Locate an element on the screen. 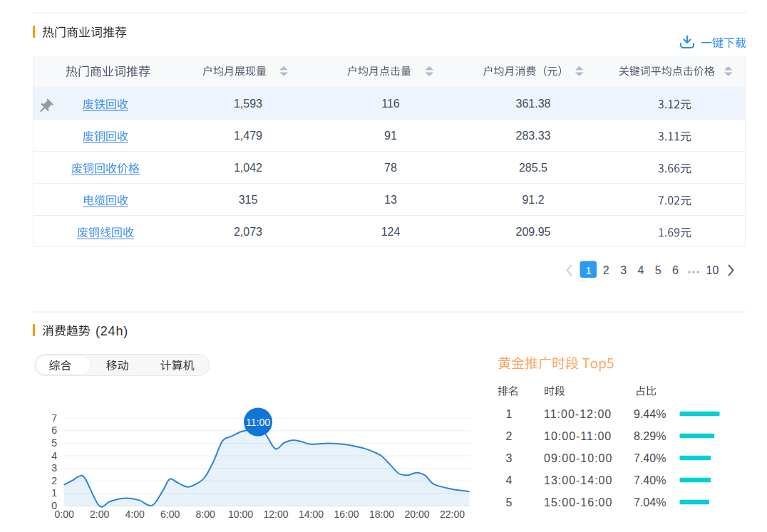  svg-text: 11:00 is located at coordinates (258, 422).